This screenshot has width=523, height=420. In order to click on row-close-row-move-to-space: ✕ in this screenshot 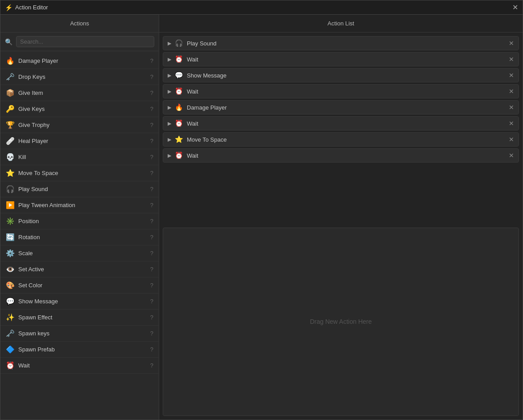, I will do `click(511, 139)`.